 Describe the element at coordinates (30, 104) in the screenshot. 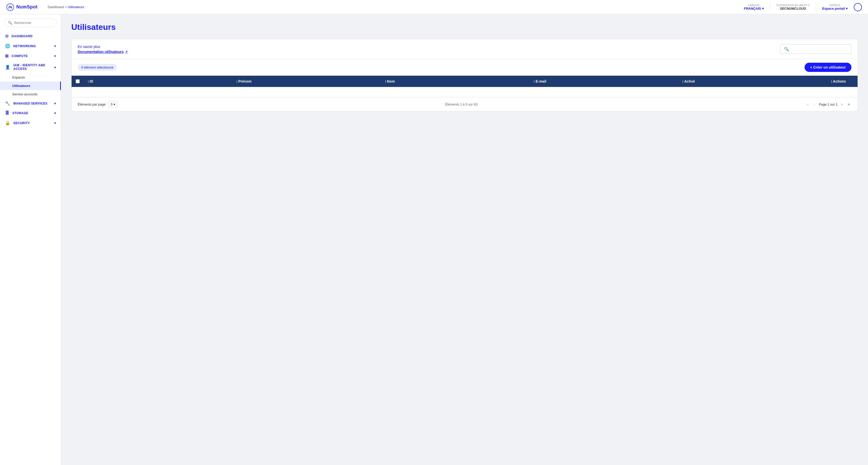

I see `sidebar-label-managed-services: MANAGED SERVICES` at that location.